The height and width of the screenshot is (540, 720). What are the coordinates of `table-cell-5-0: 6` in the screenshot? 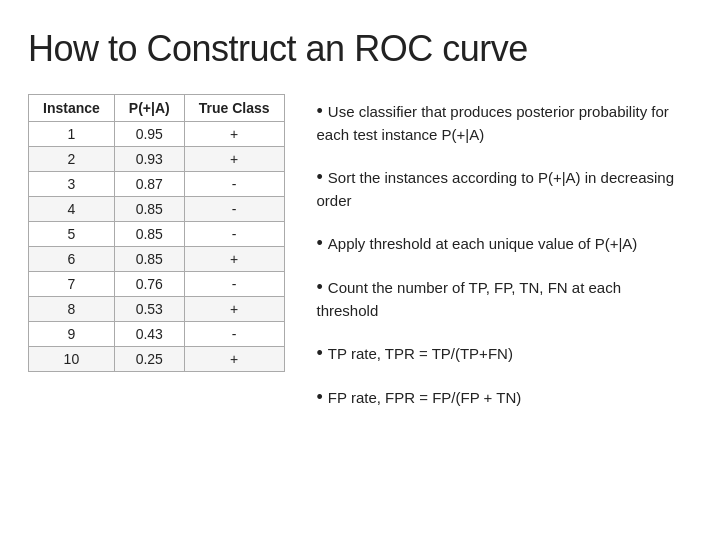 It's located at (72, 260).